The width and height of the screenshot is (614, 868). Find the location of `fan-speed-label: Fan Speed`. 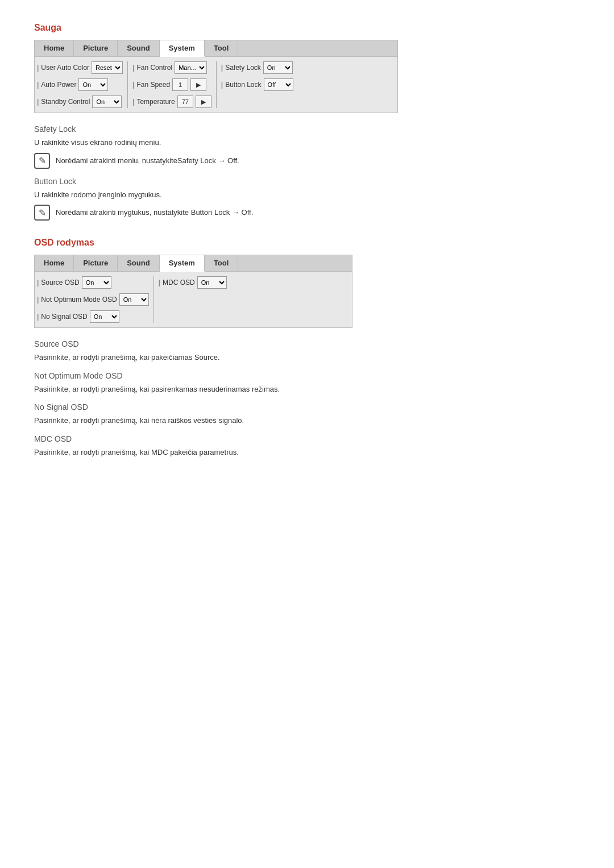

fan-speed-label: Fan Speed is located at coordinates (151, 85).